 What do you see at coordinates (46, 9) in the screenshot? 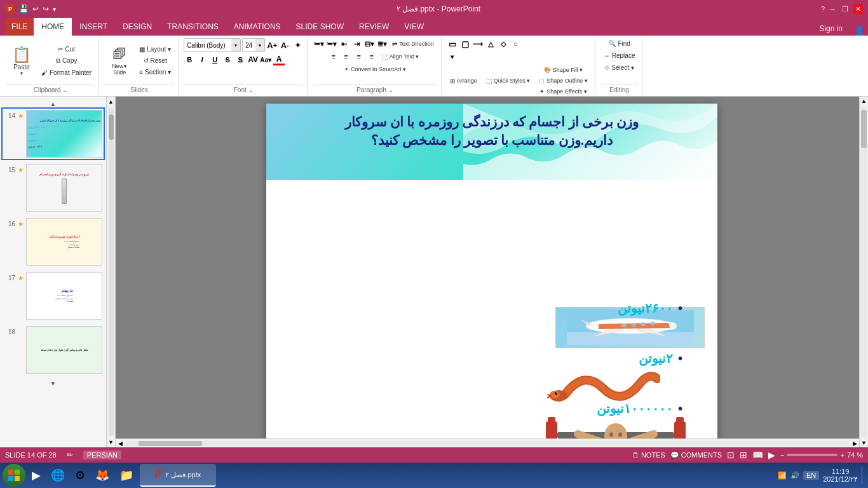
I see `quick-access-redo: ↪` at bounding box center [46, 9].